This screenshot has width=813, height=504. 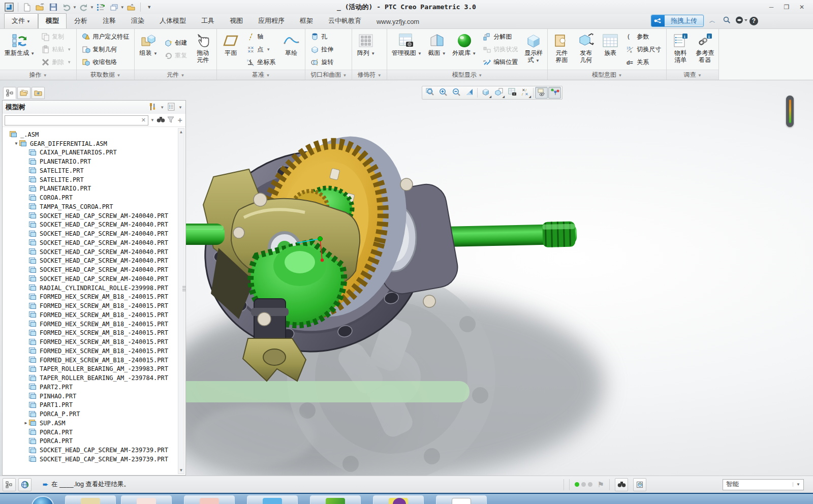 What do you see at coordinates (90, 423) in the screenshot?
I see `tree-item: ▶ SUP.ASM` at bounding box center [90, 423].